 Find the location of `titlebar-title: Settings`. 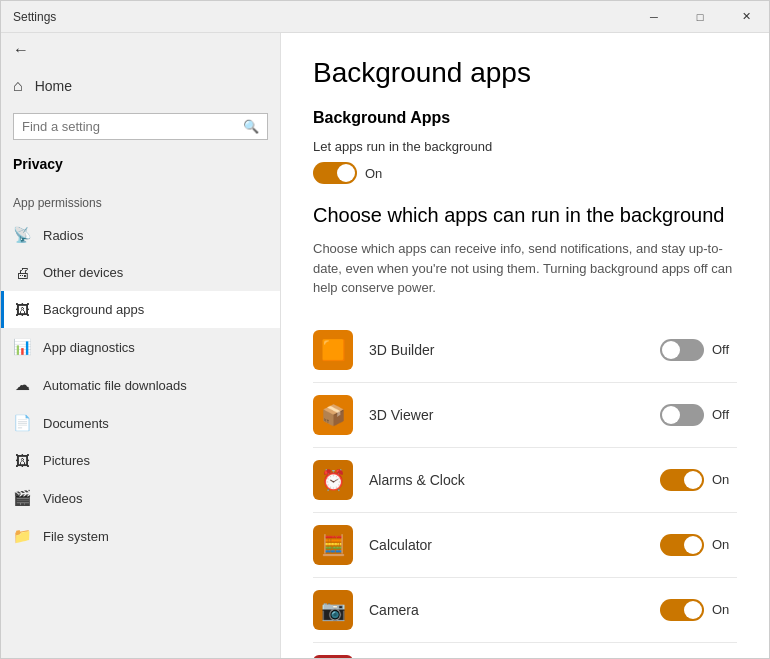

titlebar-title: Settings is located at coordinates (34, 17).